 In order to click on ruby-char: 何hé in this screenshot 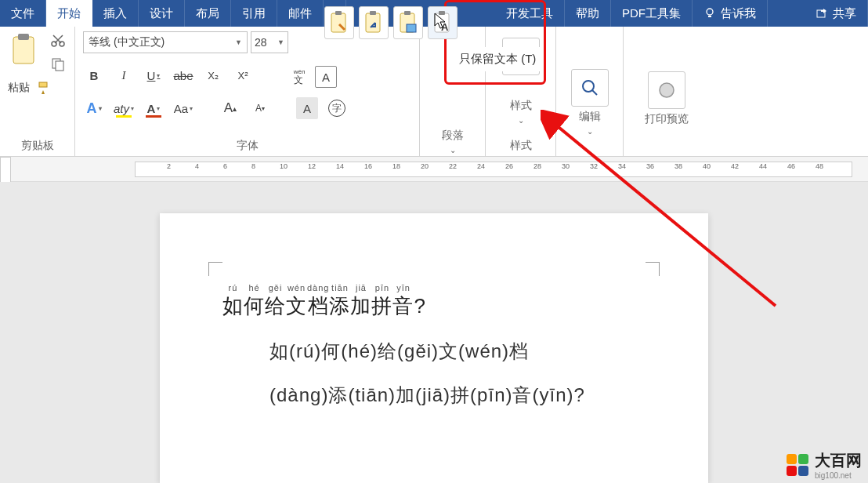, I will do `click(254, 306)`.